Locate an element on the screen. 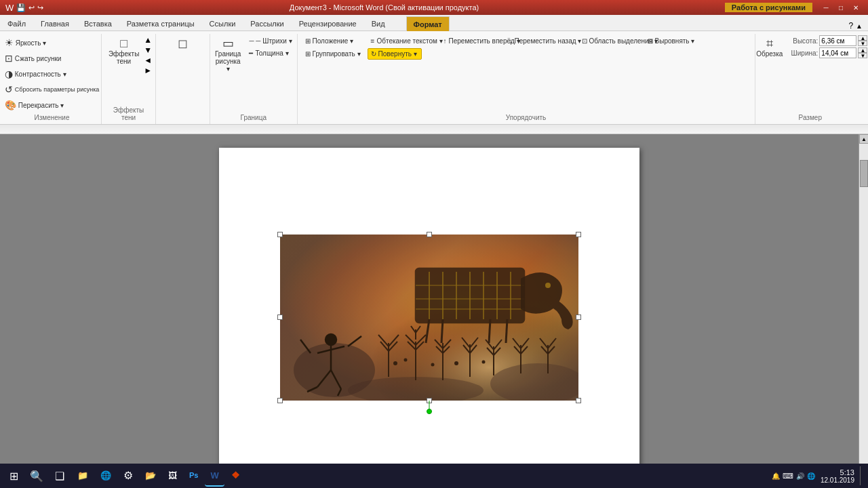  tab-mail: Рассылки is located at coordinates (267, 23).